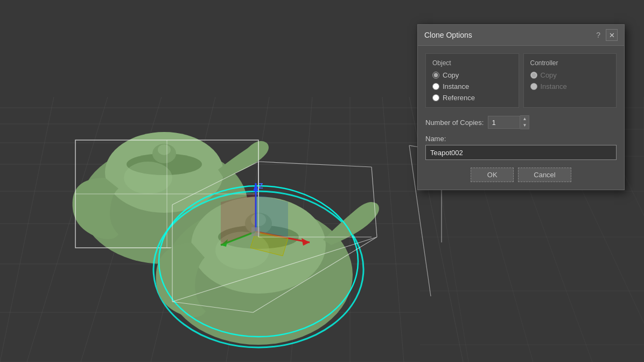 Image resolution: width=644 pixels, height=362 pixels. What do you see at coordinates (472, 63) in the screenshot?
I see `object-section-title: Object` at bounding box center [472, 63].